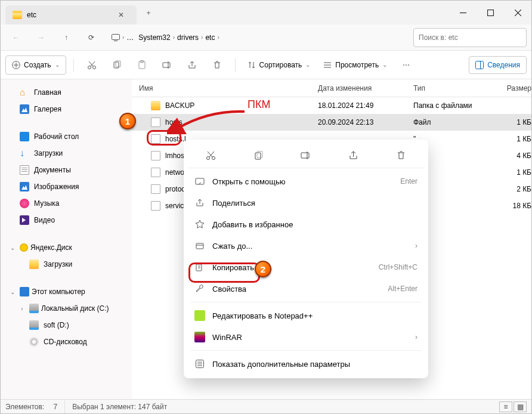  I want to click on copy-button, so click(117, 65).